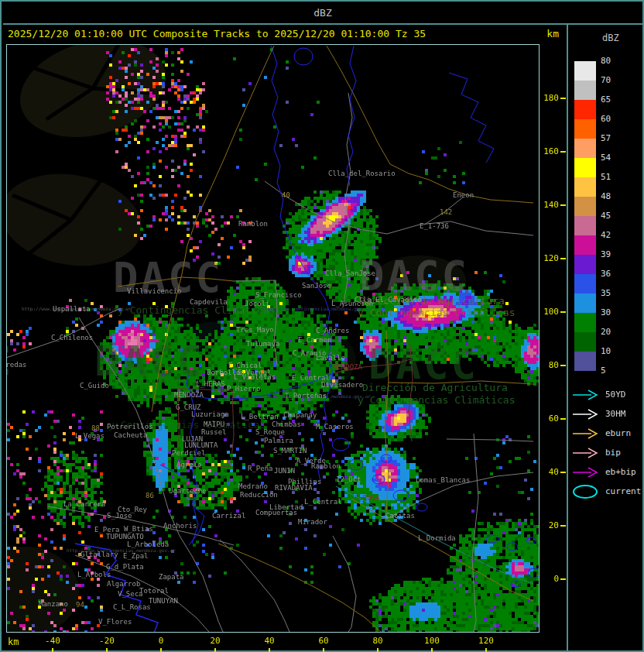 The width and height of the screenshot is (644, 652). Describe the element at coordinates (306, 396) in the screenshot. I see `place-label: T_Porteñas` at that location.